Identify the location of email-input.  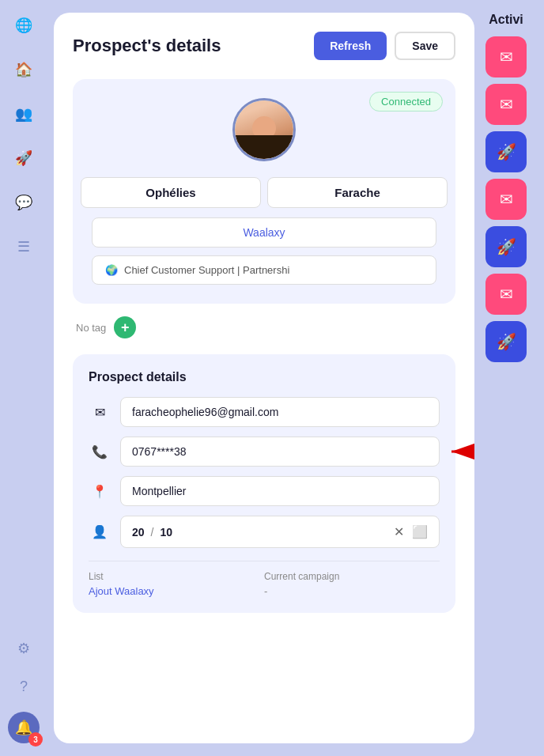
(280, 412).